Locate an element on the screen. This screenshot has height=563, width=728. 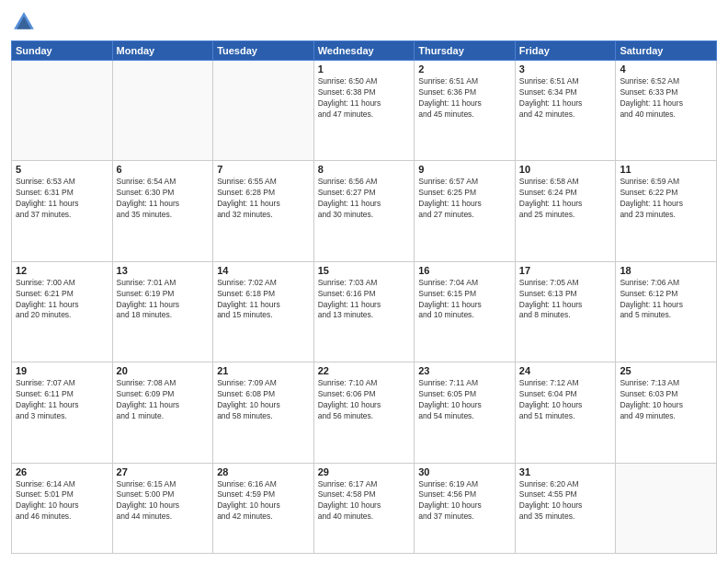
day-info: Sunrise: 7:10 AM Sunset: 6:06 PM Dayligh… is located at coordinates (364, 400).